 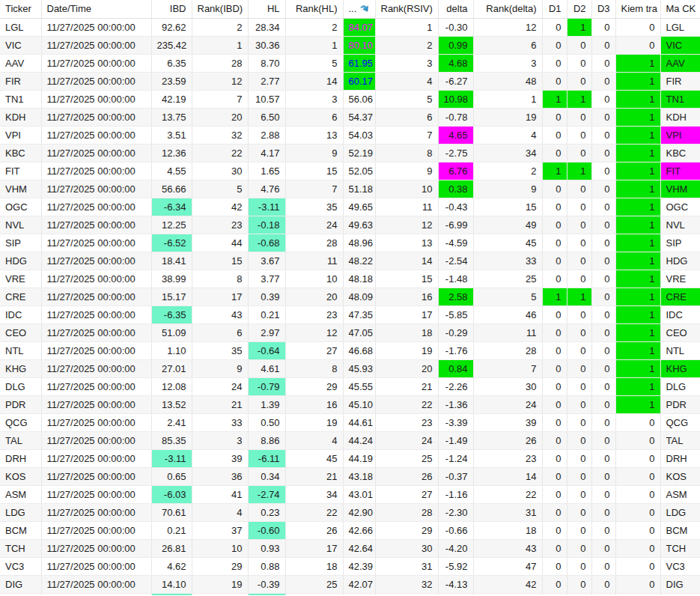 I want to click on cell-ibd: 12.36, so click(x=171, y=153).